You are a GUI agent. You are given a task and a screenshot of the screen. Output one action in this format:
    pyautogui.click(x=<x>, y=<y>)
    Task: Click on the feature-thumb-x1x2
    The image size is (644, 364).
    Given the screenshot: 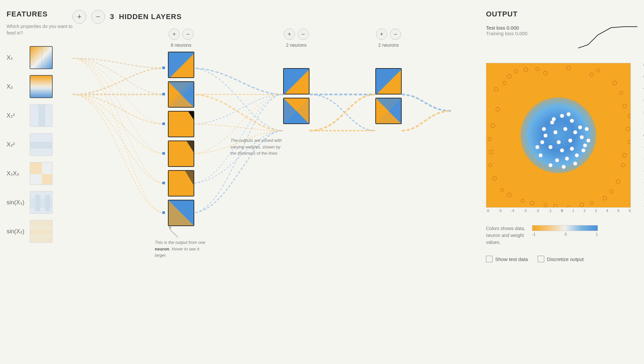 What is the action you would take?
    pyautogui.click(x=41, y=173)
    